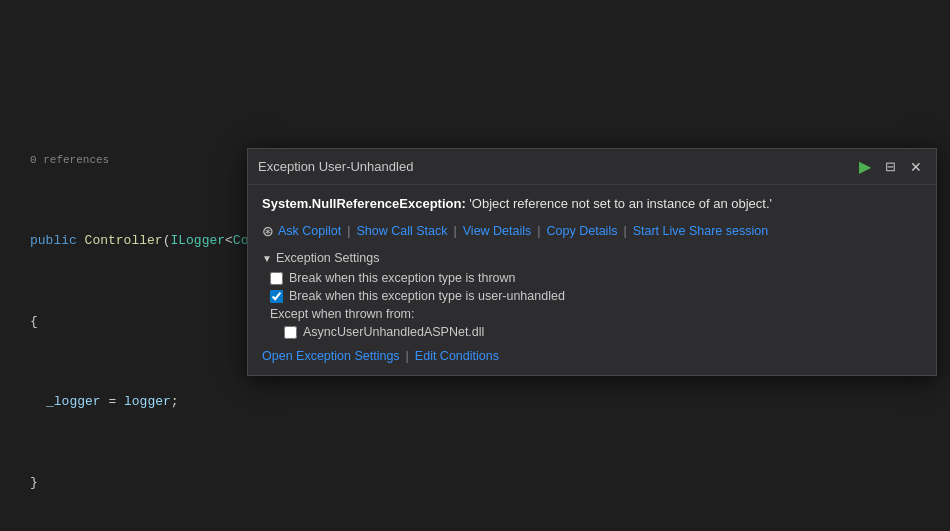  What do you see at coordinates (276, 296) in the screenshot?
I see `checkbox-unhandled` at bounding box center [276, 296].